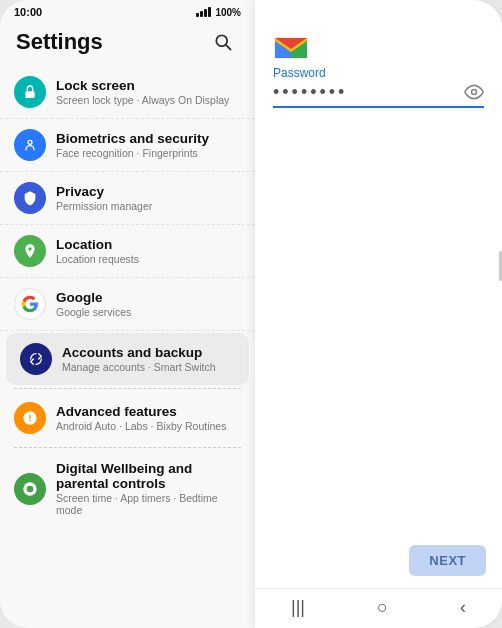 This screenshot has height=628, width=502. What do you see at coordinates (148, 312) in the screenshot?
I see `google-subtitle: Google services` at bounding box center [148, 312].